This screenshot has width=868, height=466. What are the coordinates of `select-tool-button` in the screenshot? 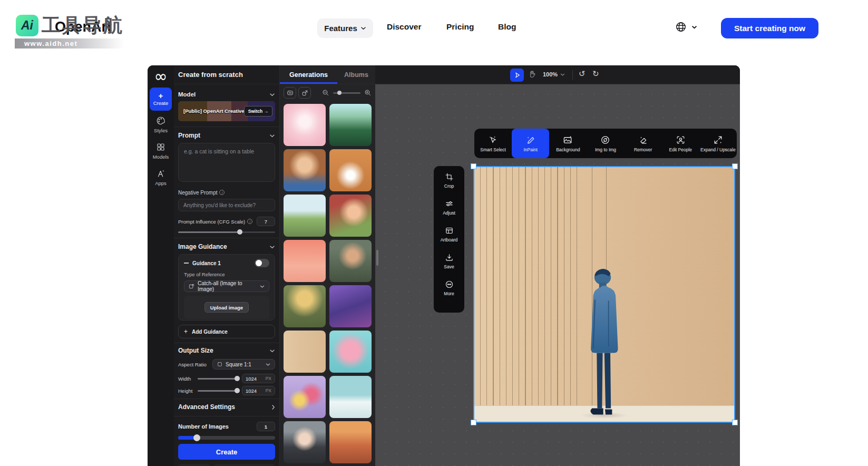 It's located at (517, 75).